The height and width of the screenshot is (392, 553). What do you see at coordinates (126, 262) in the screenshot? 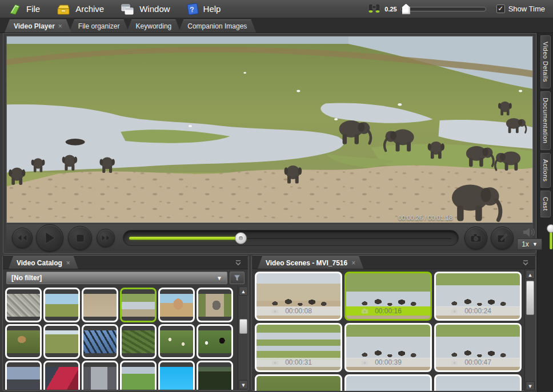
I see `catalog-tab-row: Video Catalog ×` at bounding box center [126, 262].